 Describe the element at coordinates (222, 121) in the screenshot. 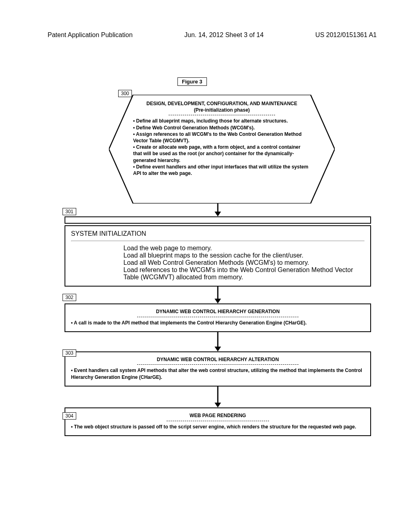

I see `hex-b1: Define all blueprint maps, including tho…` at that location.